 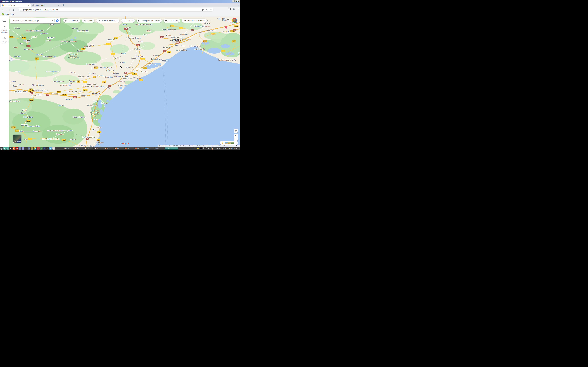 What do you see at coordinates (10, 10) in the screenshot?
I see `reload-button` at bounding box center [10, 10].